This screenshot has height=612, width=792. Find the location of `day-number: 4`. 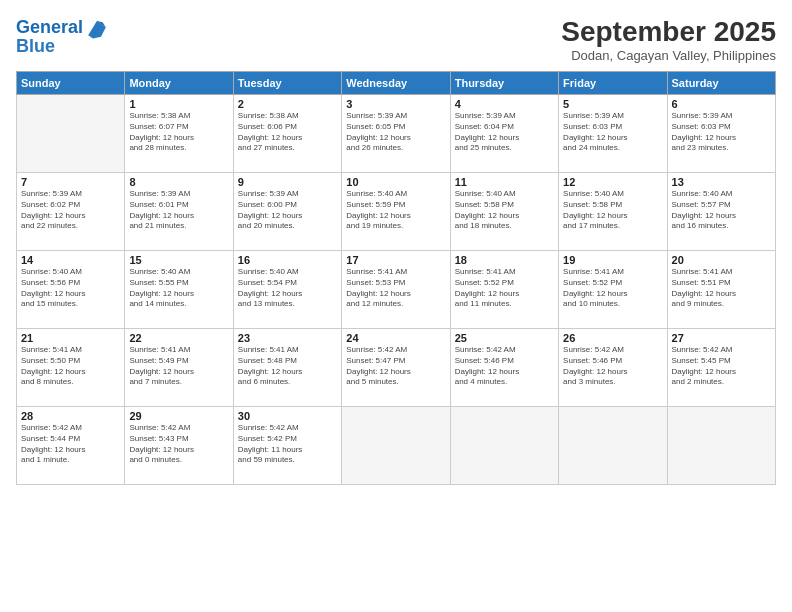

day-number: 4 is located at coordinates (504, 104).